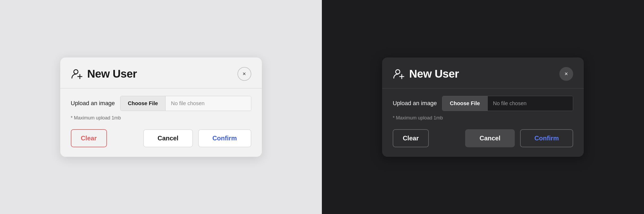 This screenshot has width=644, height=214. Describe the element at coordinates (508, 103) in the screenshot. I see `file-input-wrapper-dark: Choose File No file chosen` at that location.